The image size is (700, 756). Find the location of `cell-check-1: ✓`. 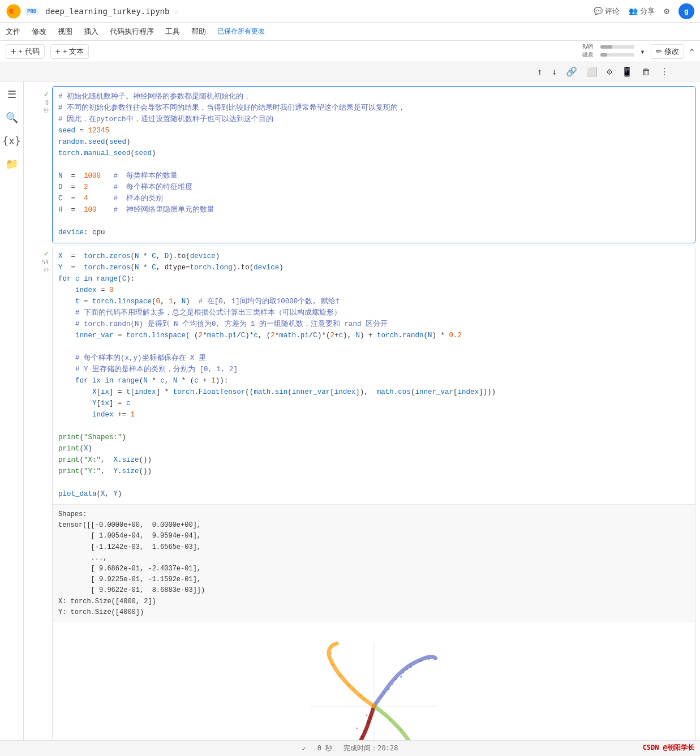

cell-check-1: ✓ is located at coordinates (46, 94).